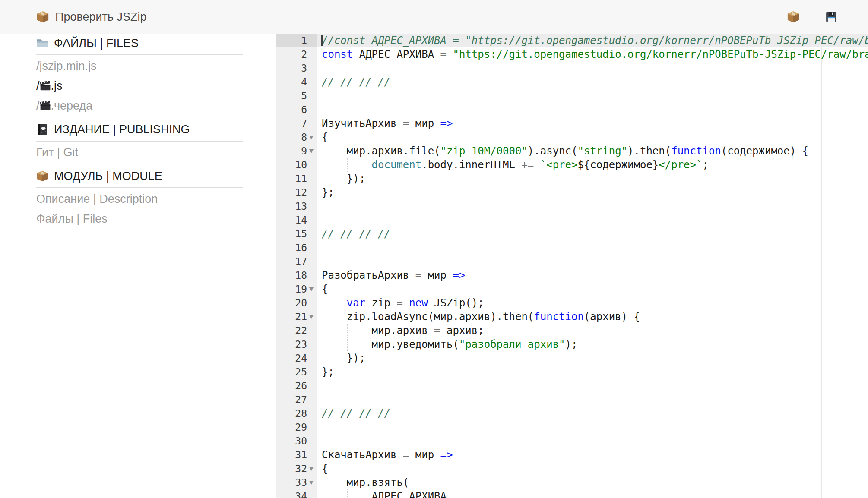 The image size is (868, 498). Describe the element at coordinates (139, 66) in the screenshot. I see `sidebar-item: /jszip.min.js` at that location.